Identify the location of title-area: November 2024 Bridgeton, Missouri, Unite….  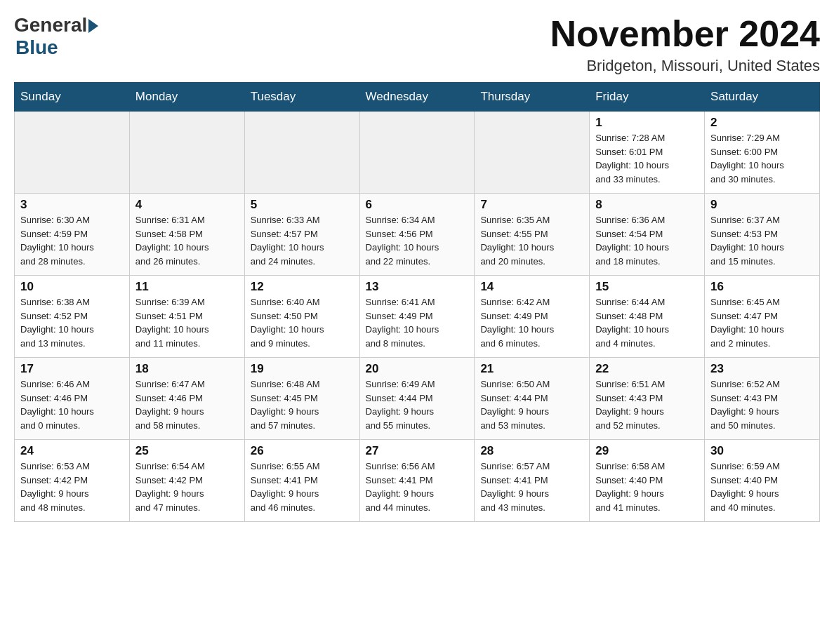
(685, 45).